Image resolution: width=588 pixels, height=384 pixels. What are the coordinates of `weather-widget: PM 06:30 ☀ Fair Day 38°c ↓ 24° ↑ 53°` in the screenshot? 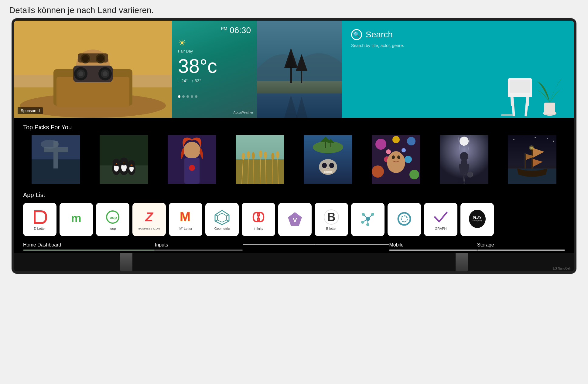 It's located at (214, 69).